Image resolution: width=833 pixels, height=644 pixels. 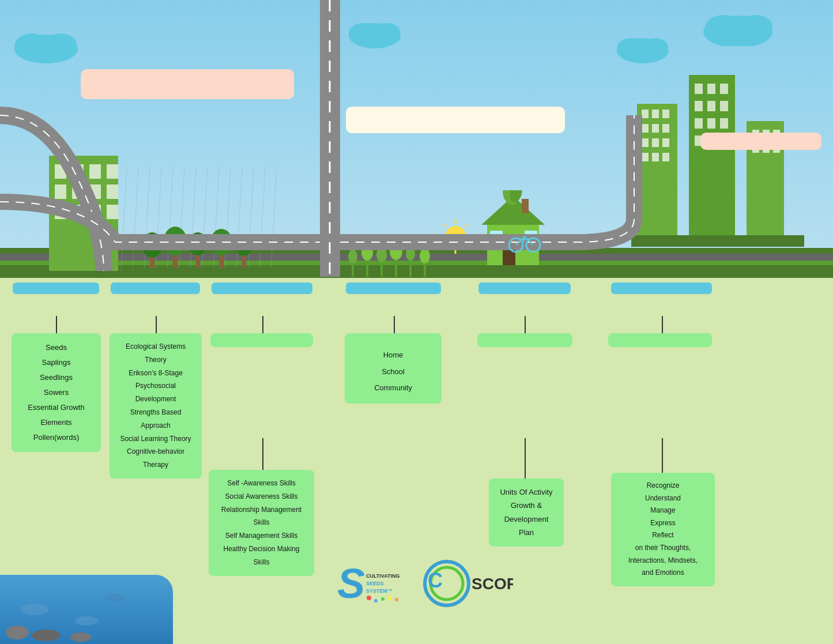 I want to click on intervention-body, so click(x=660, y=340).